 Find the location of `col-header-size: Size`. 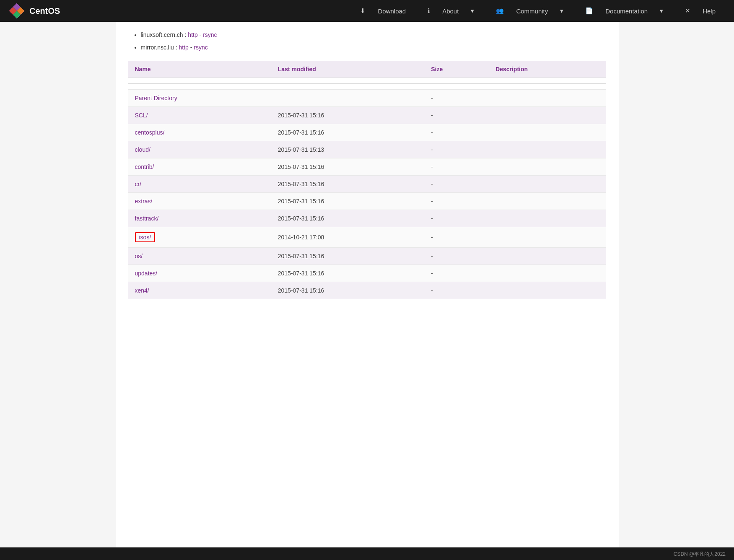

col-header-size: Size is located at coordinates (456, 70).